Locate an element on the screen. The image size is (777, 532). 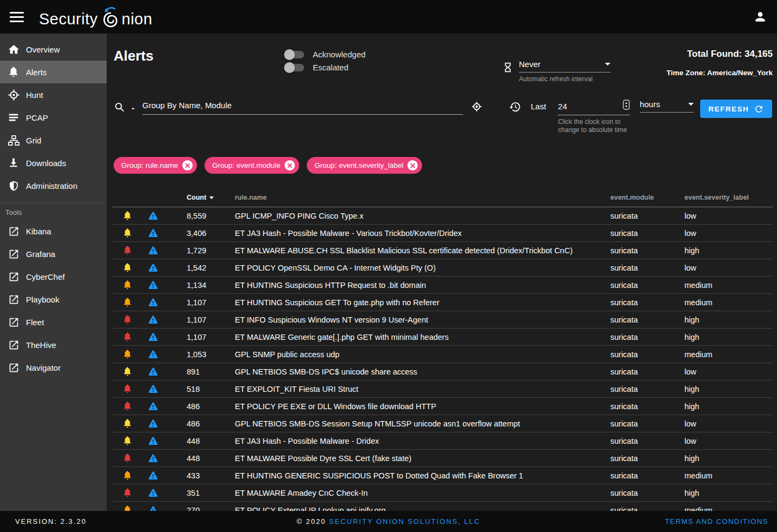
alert-row: 1,053GPL SNMP public access udpsuricatam… is located at coordinates (443, 354).